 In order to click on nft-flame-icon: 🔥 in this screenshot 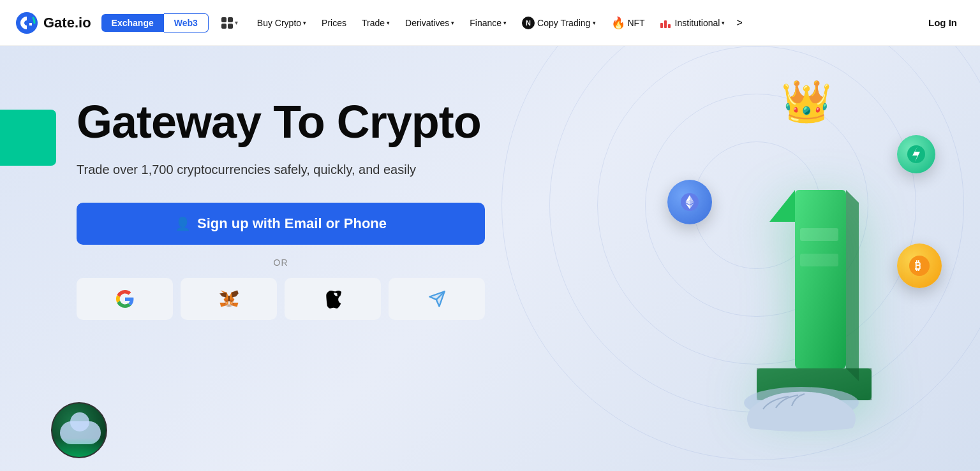, I will do `click(618, 23)`.